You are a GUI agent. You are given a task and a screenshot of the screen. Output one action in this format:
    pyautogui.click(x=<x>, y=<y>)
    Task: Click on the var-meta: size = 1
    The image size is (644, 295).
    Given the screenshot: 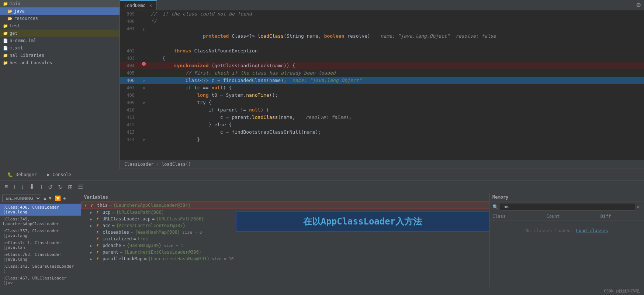 What is the action you would take?
    pyautogui.click(x=173, y=246)
    